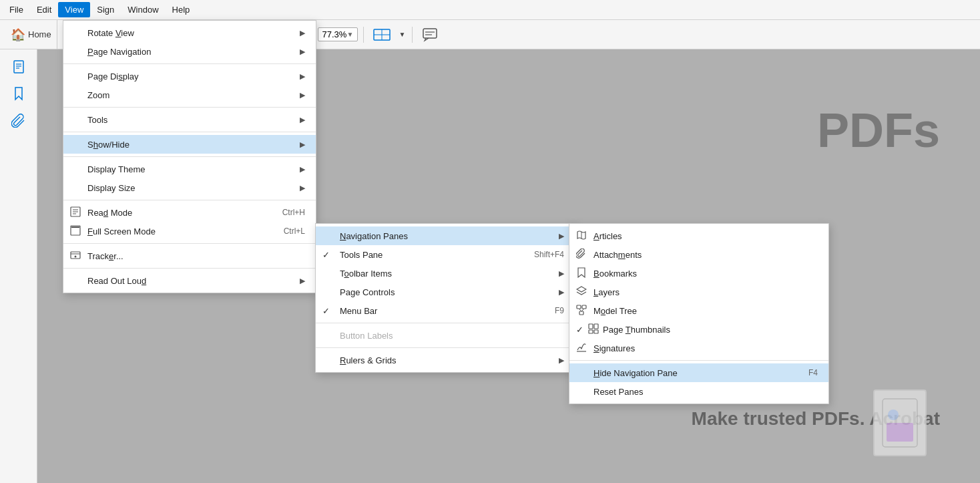  Describe the element at coordinates (190, 231) in the screenshot. I see `menu-full-screen: Full Screen Mode Ctrl+L` at that location.